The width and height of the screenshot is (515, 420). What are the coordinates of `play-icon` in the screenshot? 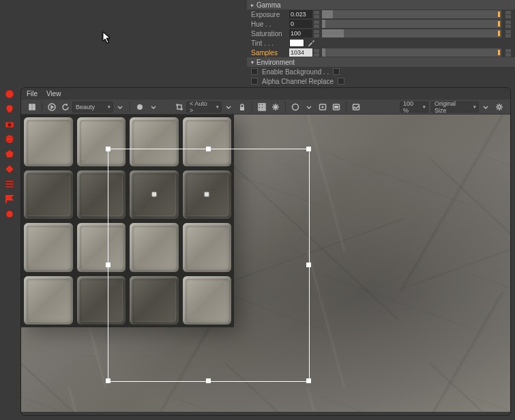 It's located at (52, 107).